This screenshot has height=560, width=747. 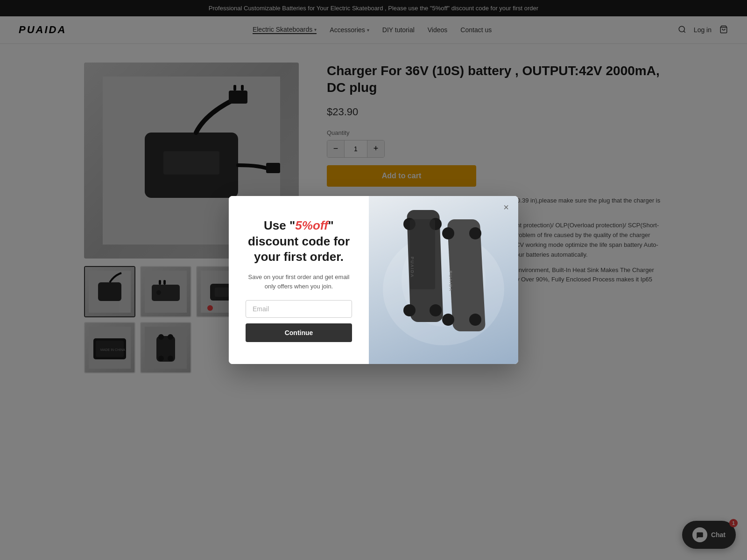 What do you see at coordinates (299, 242) in the screenshot?
I see `modal-headline: Use "5%off" discount code for your first…` at bounding box center [299, 242].